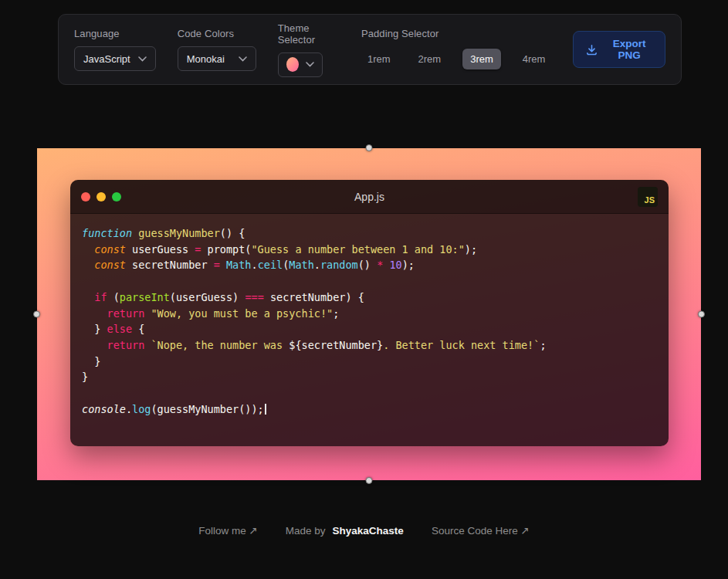  I want to click on resize-handle-bottom, so click(369, 480).